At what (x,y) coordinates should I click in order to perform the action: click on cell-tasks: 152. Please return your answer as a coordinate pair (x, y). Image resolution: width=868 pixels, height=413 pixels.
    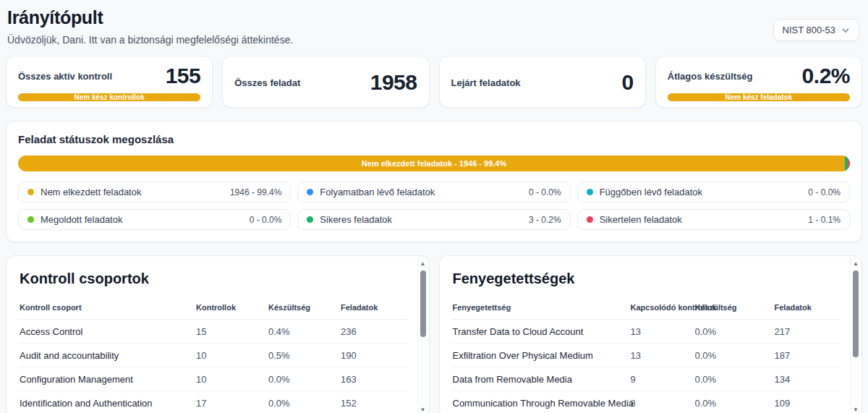
    Looking at the image, I should click on (373, 404).